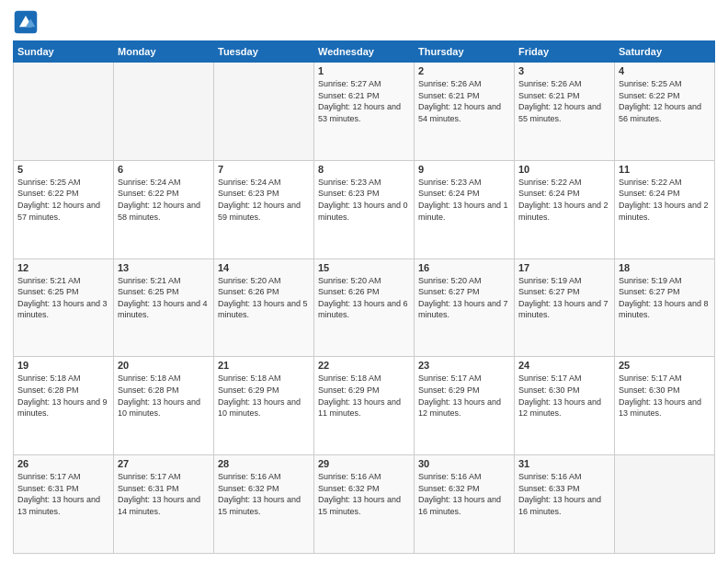 The height and width of the screenshot is (563, 728). Describe the element at coordinates (364, 504) in the screenshot. I see `day-cell: 29Sunrise: 5:16 AMSunset: 6:32 PMDayligh…` at that location.